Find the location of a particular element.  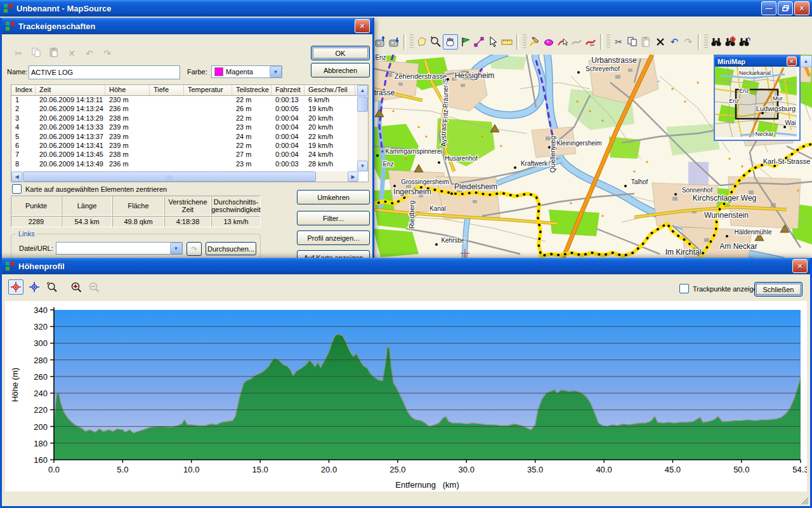

table-row: 120.06.2009 14:13:11230 m22 m0:00:136 km… is located at coordinates (190, 100).